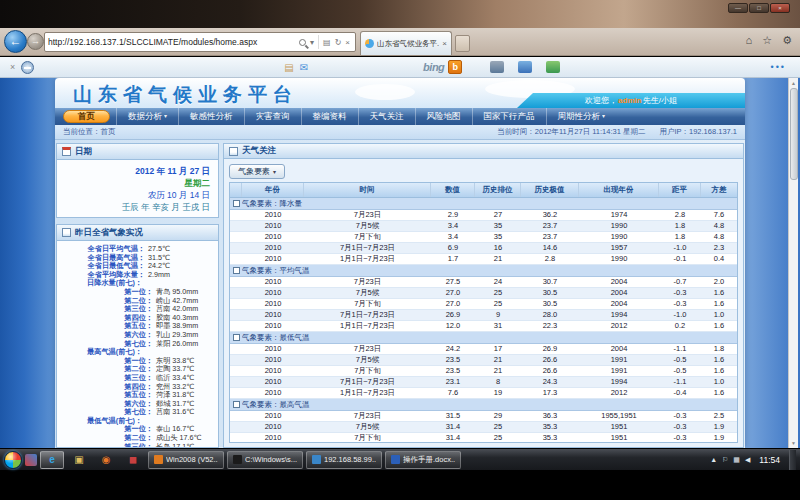 The height and width of the screenshot is (500, 800). What do you see at coordinates (509, 116) in the screenshot?
I see `menu-item-国家下行产品: 国家下行产品` at bounding box center [509, 116].